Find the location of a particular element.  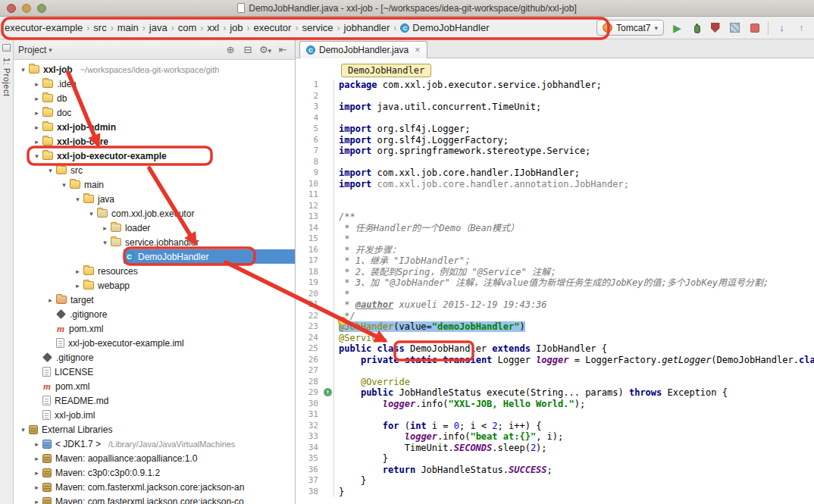

intention-bulb-icon is located at coordinates (343, 321).